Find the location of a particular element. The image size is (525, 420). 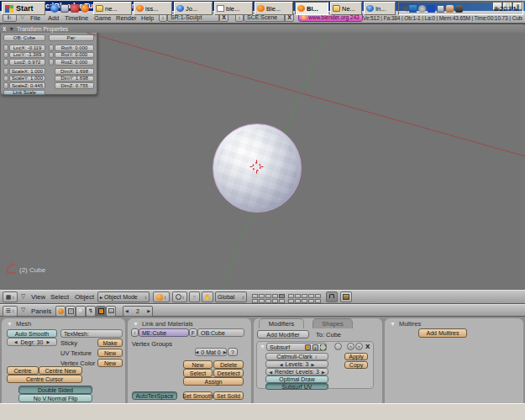

menu-timeline: Timeline is located at coordinates (76, 18).